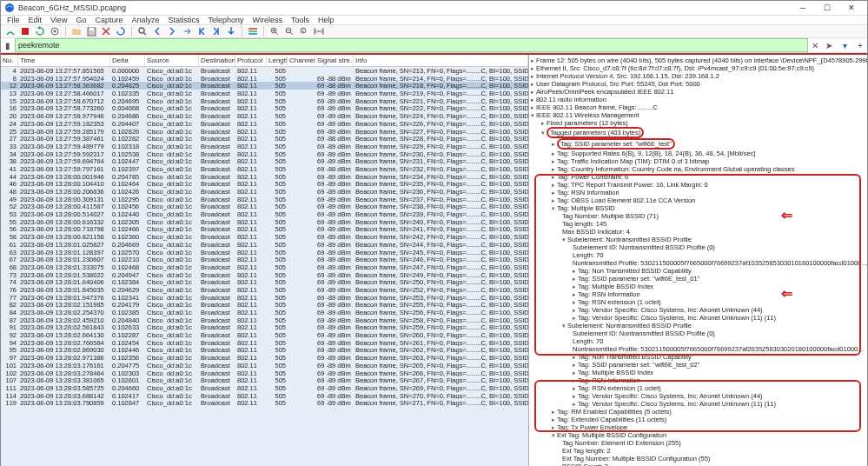 This screenshot has width=868, height=466. Describe the element at coordinates (699, 388) in the screenshot. I see `tree-node: Tag: RSN extension (1 octet)` at that location.